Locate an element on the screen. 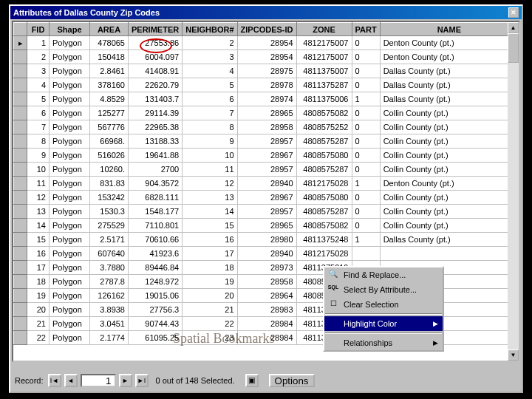  cell: 4811375006 is located at coordinates (324, 99).